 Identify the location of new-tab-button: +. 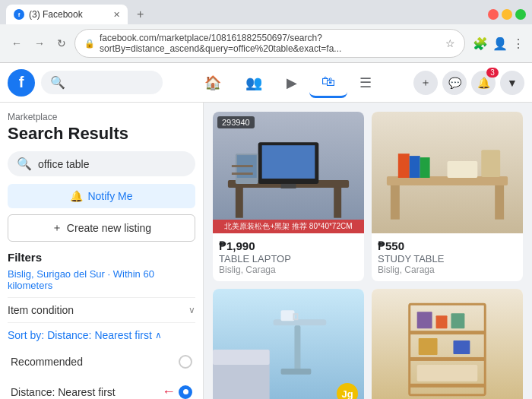
(140, 14).